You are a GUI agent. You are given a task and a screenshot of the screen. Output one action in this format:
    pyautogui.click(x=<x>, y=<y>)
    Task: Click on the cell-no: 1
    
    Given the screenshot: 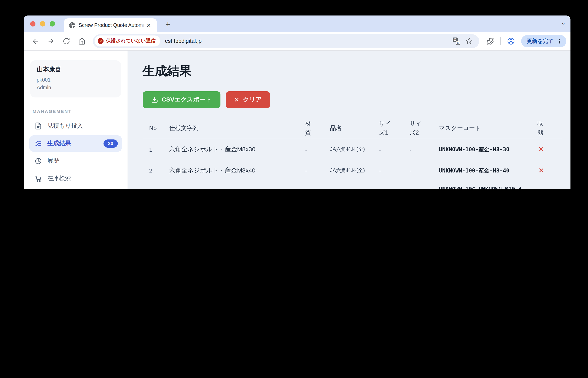 What is the action you would take?
    pyautogui.click(x=156, y=149)
    